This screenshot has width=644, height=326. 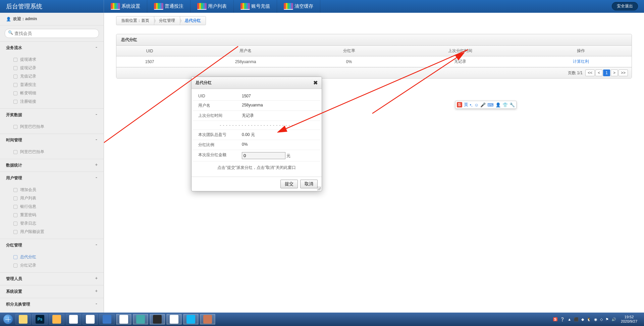 What do you see at coordinates (374, 62) in the screenshot?
I see `table-row: 1507258yuanma0%无记录计算红利` at bounding box center [374, 62].